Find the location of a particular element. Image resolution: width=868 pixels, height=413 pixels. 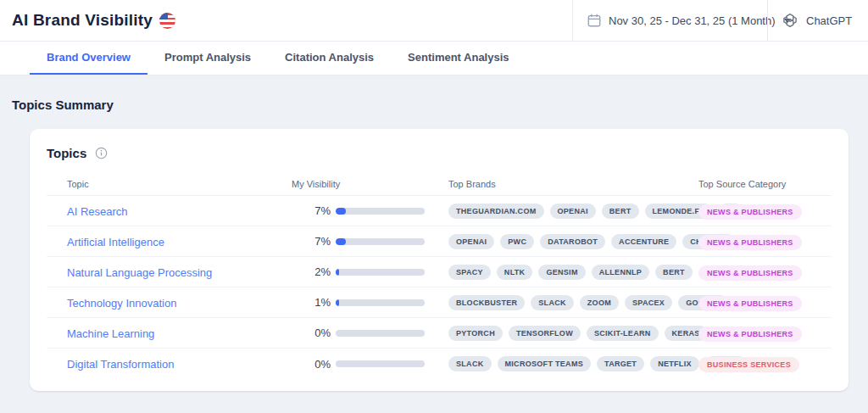

visibility-value: 1% is located at coordinates (311, 302).